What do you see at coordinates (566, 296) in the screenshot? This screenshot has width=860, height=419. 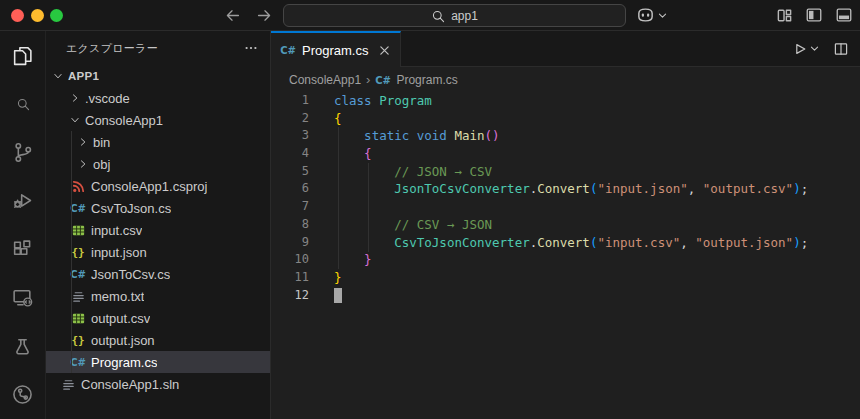 I see `code-line-12: 12` at bounding box center [566, 296].